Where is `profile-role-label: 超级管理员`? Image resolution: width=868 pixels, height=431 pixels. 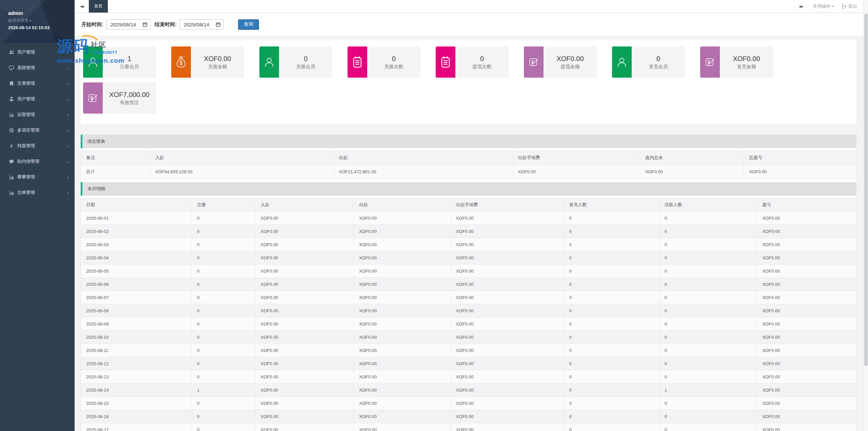 profile-role-label: 超级管理员 is located at coordinates (18, 20).